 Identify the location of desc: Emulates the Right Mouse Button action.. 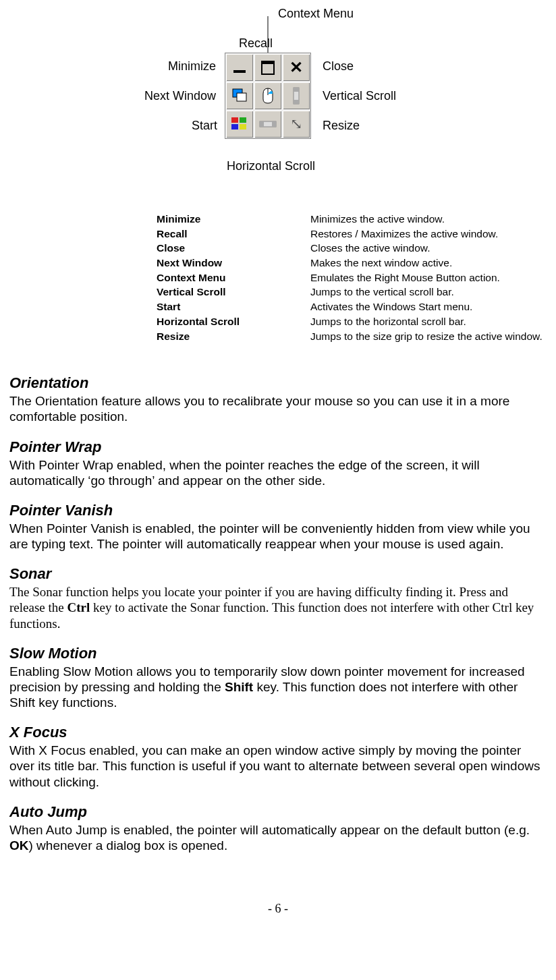
(428, 278).